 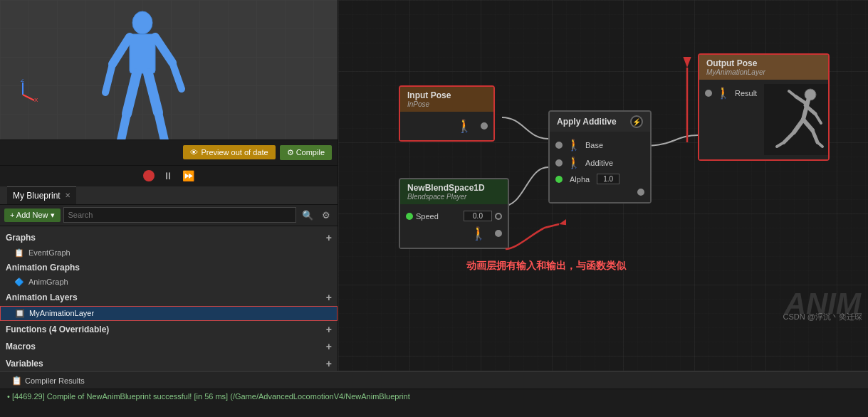 What do you see at coordinates (229, 152) in the screenshot?
I see `preview-out-of-date-button: 👁 Preview out of date` at bounding box center [229, 152].